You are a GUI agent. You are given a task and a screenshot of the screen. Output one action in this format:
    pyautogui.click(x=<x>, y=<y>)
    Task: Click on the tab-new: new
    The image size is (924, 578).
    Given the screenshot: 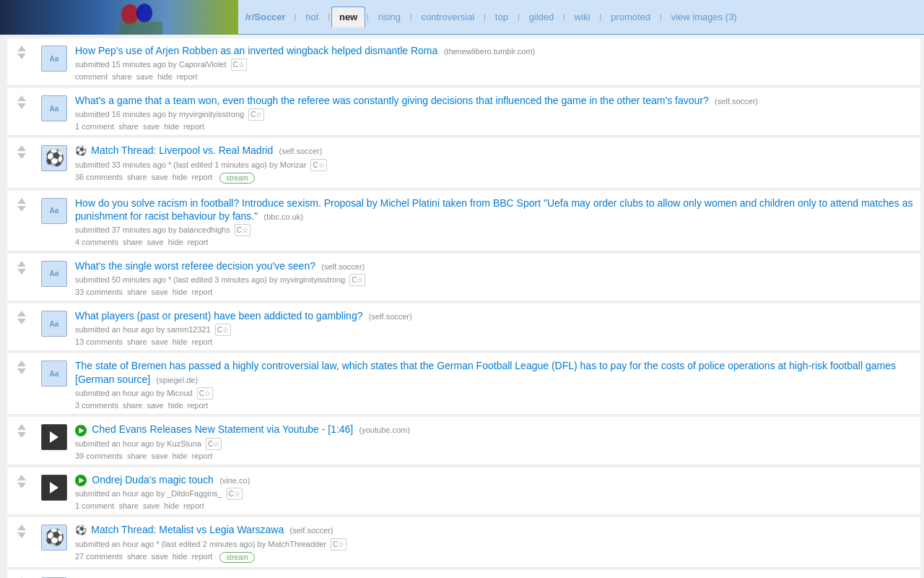 What is the action you would take?
    pyautogui.click(x=348, y=17)
    